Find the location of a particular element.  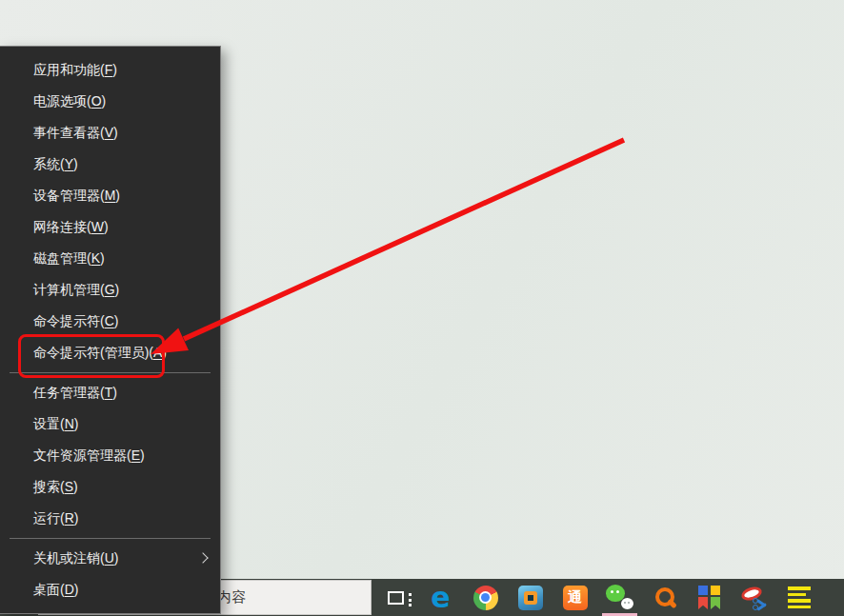

menu-item-label: 计算机管理(G) is located at coordinates (76, 289).